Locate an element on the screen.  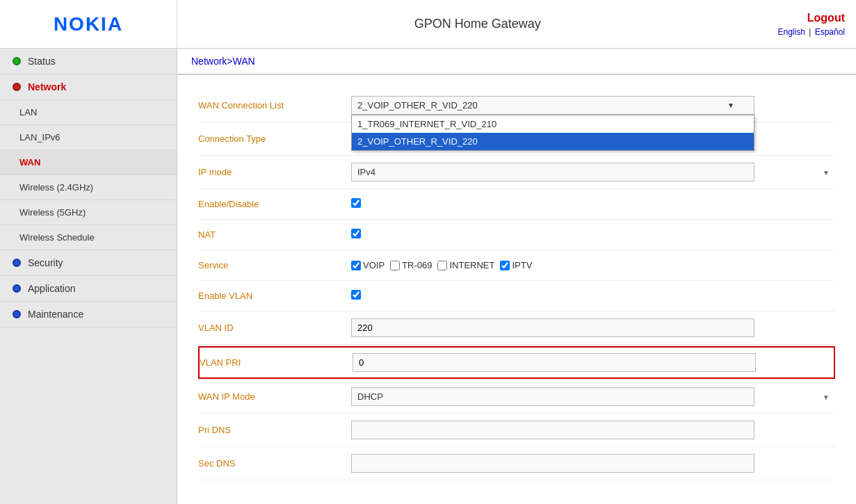
espanol-link: Español is located at coordinates (830, 32).